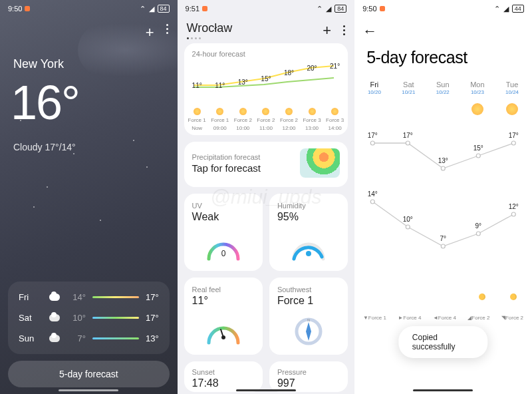 The image size is (532, 394). I want to click on back-button: ←, so click(443, 31).